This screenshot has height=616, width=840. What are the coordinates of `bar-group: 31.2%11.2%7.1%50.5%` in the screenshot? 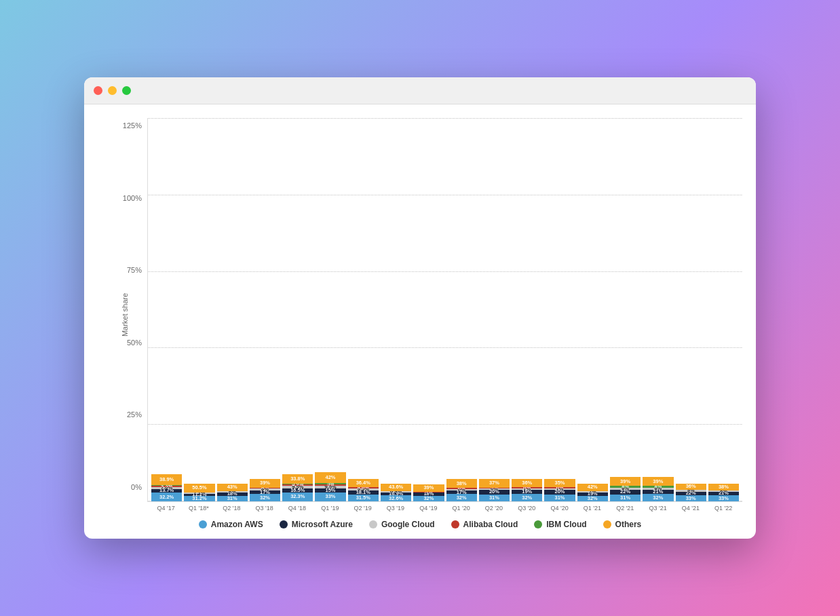 It's located at (199, 311).